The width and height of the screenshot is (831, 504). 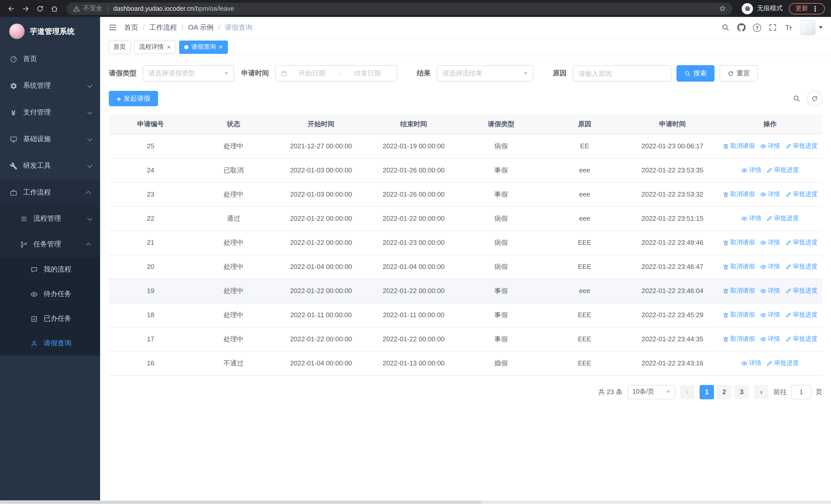 What do you see at coordinates (50, 319) in the screenshot?
I see `sidebar-item-done-tasks: 已办任务` at bounding box center [50, 319].